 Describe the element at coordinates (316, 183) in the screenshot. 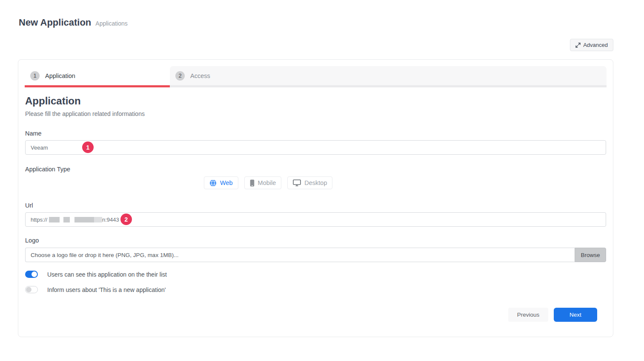

I see `type-desktop-label: Desktop` at that location.